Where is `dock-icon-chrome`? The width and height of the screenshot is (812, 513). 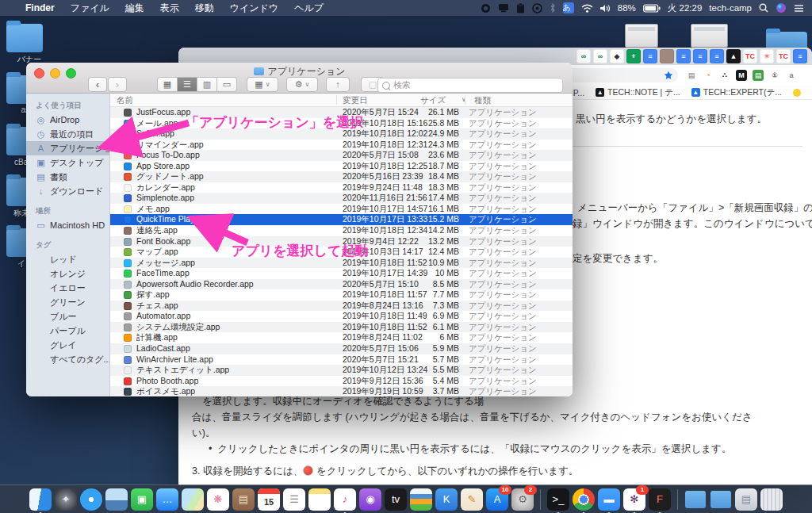 dock-icon-chrome is located at coordinates (584, 500).